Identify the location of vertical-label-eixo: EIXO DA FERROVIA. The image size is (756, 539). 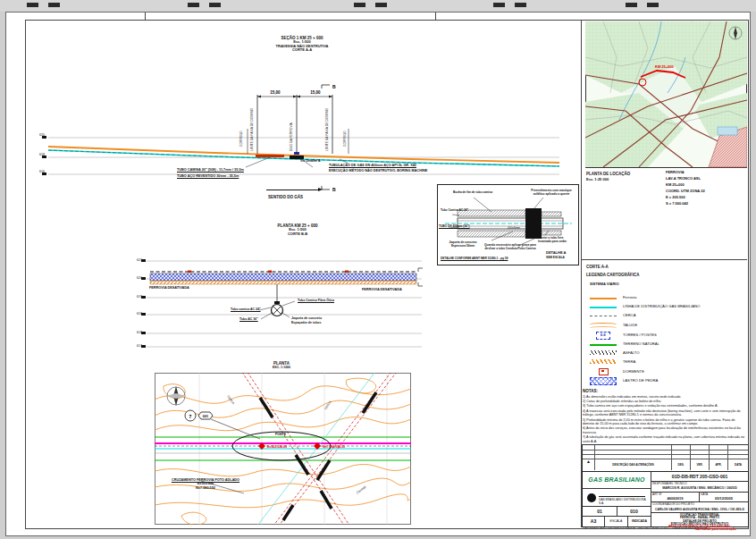
(291, 137).